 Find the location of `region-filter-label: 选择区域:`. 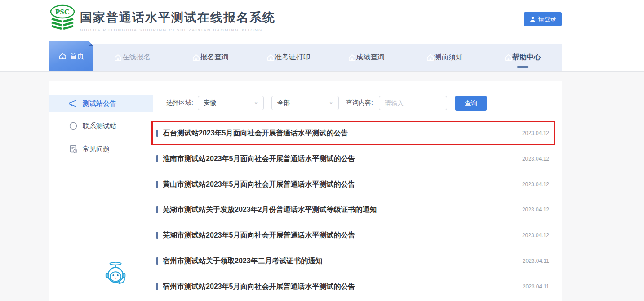

region-filter-label: 选择区域: is located at coordinates (180, 103).